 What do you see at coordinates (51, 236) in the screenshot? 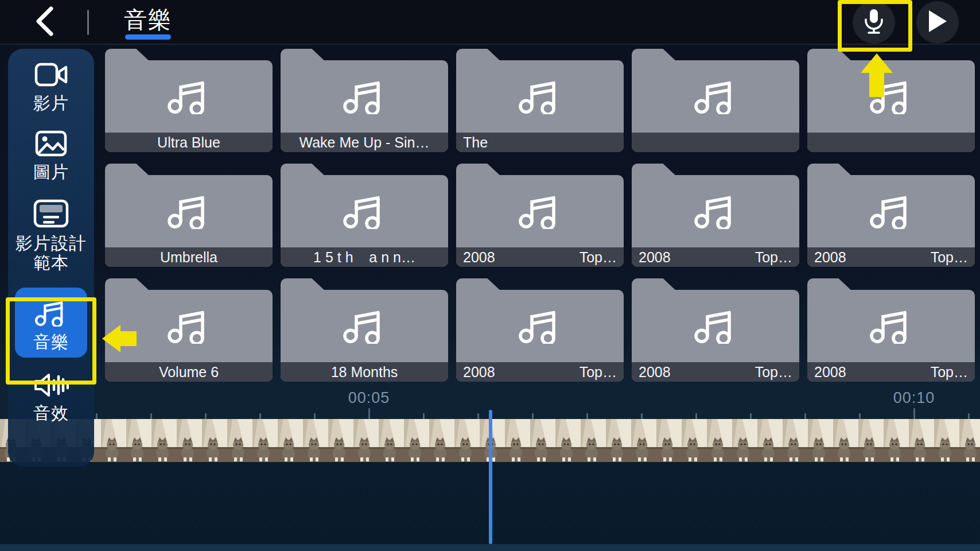
I see `sidebar-item-template: 影片設計範本` at bounding box center [51, 236].